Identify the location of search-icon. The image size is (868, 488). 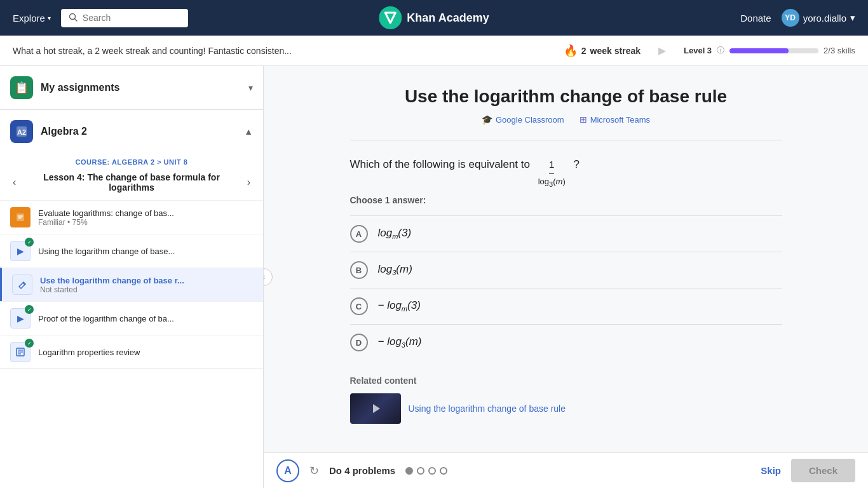
(73, 18).